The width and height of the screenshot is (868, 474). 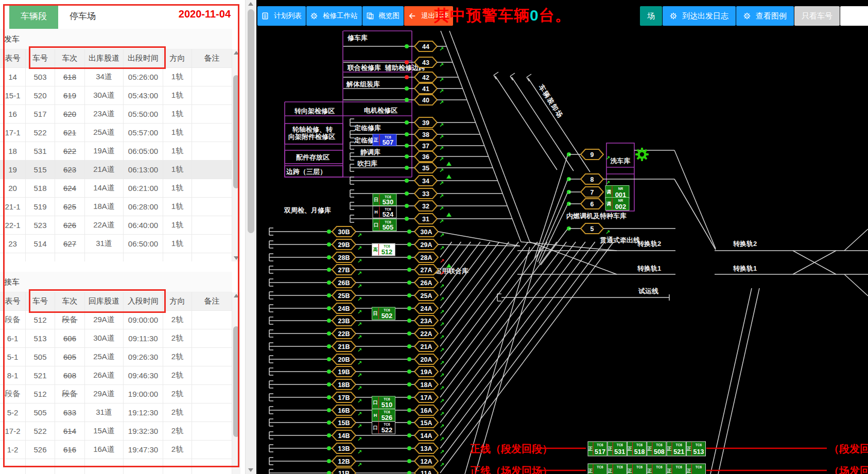 I want to click on svg-text: 22B, so click(x=344, y=334).